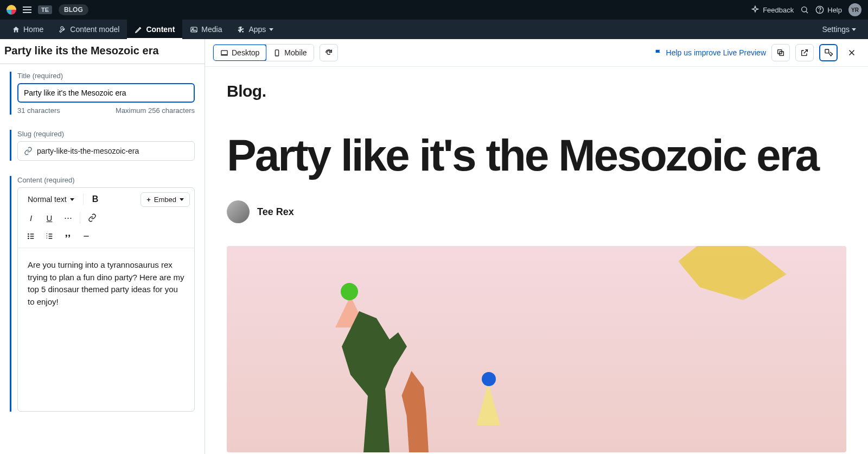  Describe the element at coordinates (16, 29) in the screenshot. I see `home-icon` at that location.